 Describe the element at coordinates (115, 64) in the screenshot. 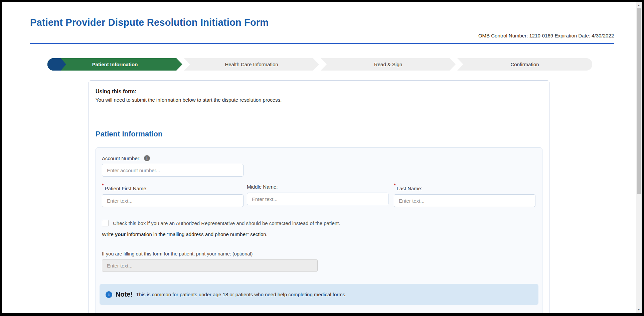

I see `step-label: Patient Information` at that location.